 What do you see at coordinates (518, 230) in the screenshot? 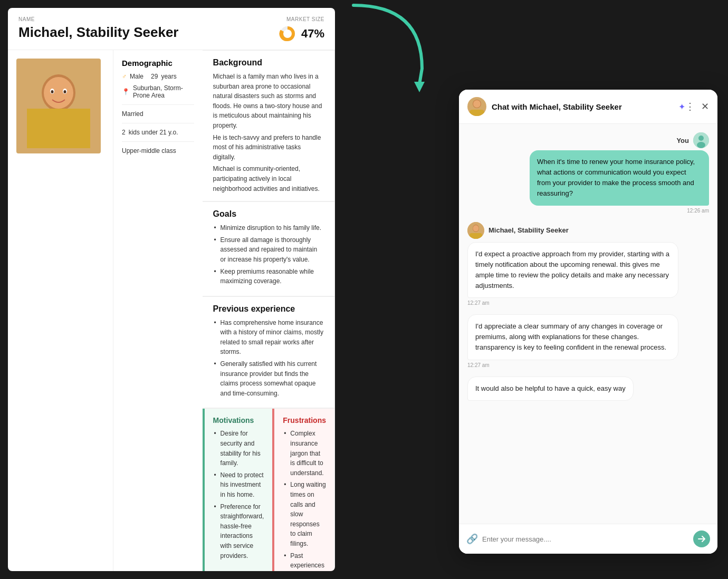
I see `msg-michael-header-1: Michael, Stability Seeker` at bounding box center [518, 230].